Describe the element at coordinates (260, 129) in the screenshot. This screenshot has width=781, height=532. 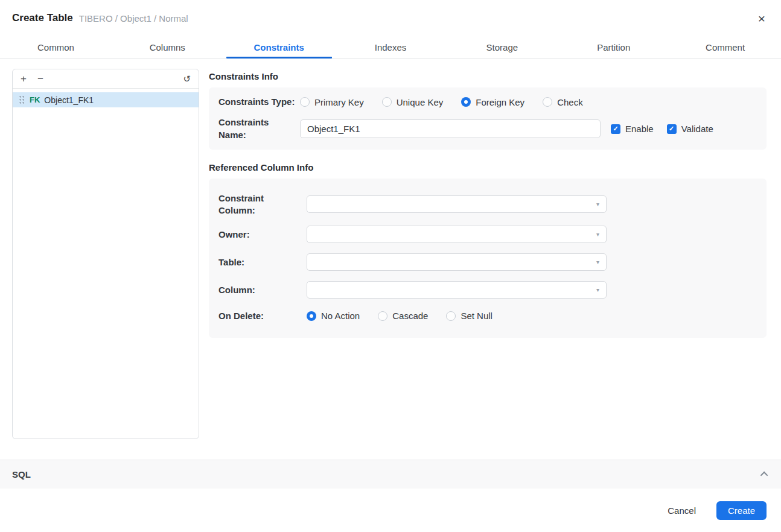
I see `constraints-name-label: Constraints Name:` at that location.